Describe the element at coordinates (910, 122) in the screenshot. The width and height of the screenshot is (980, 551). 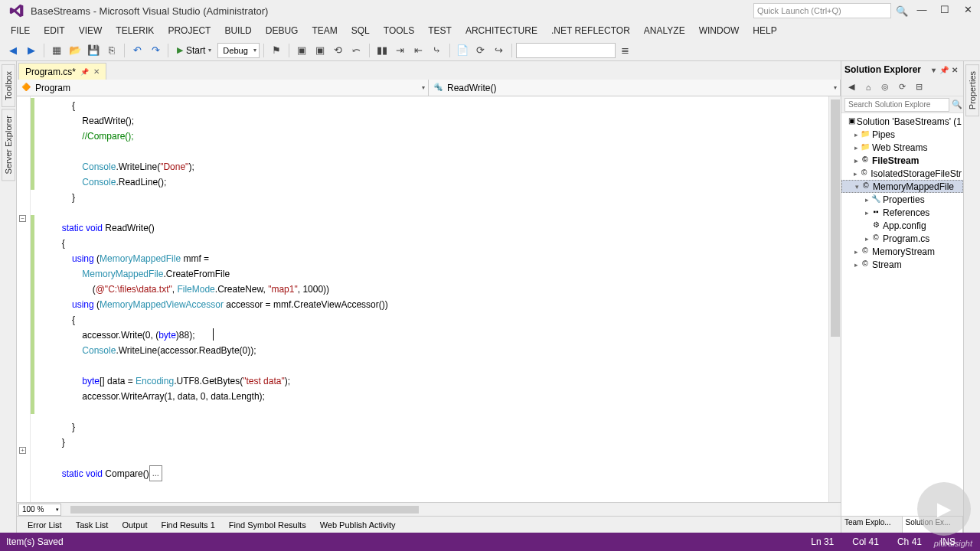
I see `tree-solution: Solution 'BaseStreams' (1` at that location.